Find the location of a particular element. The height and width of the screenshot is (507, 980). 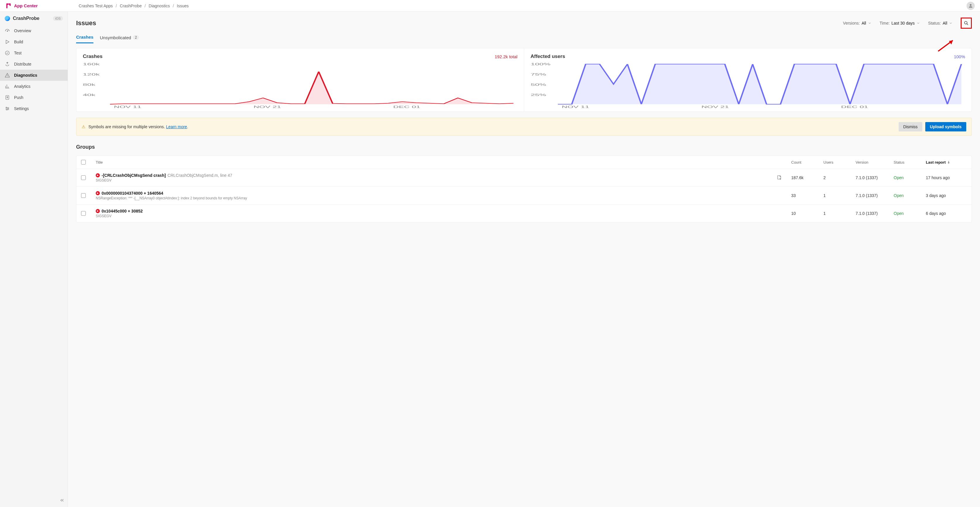

svg-text: NOV 11 is located at coordinates (128, 107).